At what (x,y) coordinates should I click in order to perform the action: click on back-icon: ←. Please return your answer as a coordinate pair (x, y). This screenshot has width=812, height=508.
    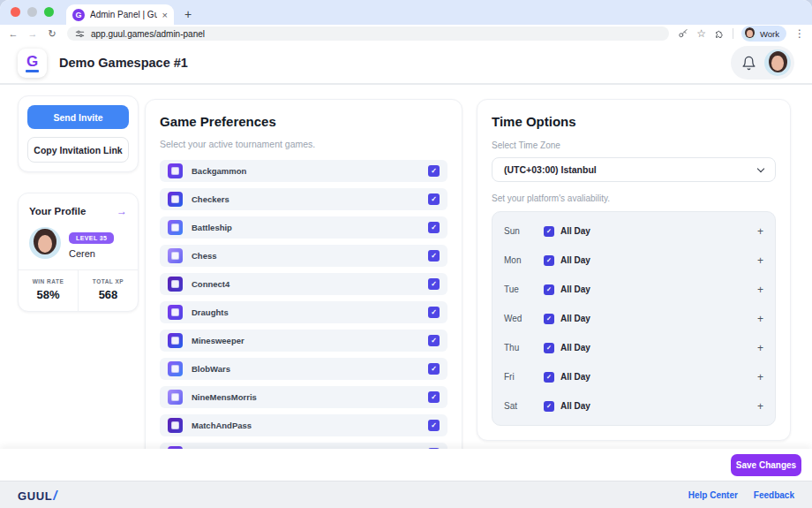
    Looking at the image, I should click on (13, 34).